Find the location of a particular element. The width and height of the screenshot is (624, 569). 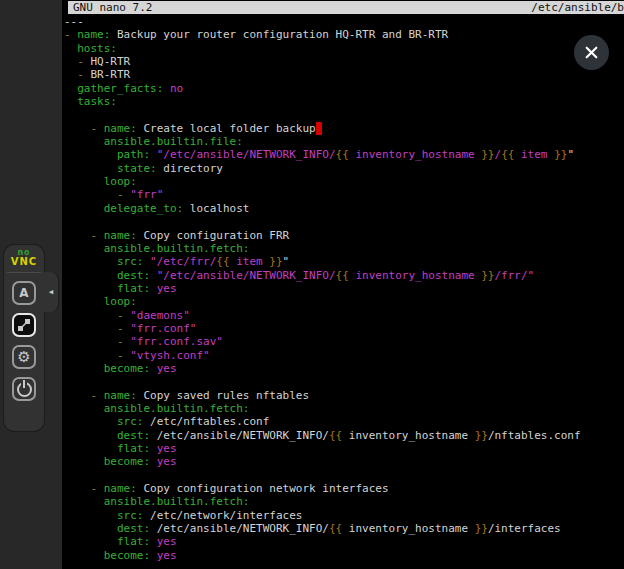

editor-line: - "frr" is located at coordinates (344, 194).